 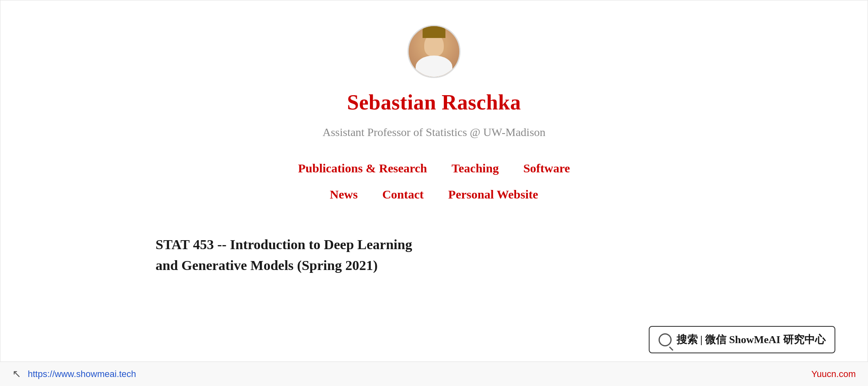 What do you see at coordinates (493, 194) in the screenshot?
I see `nav-personal-website: Personal Website` at bounding box center [493, 194].